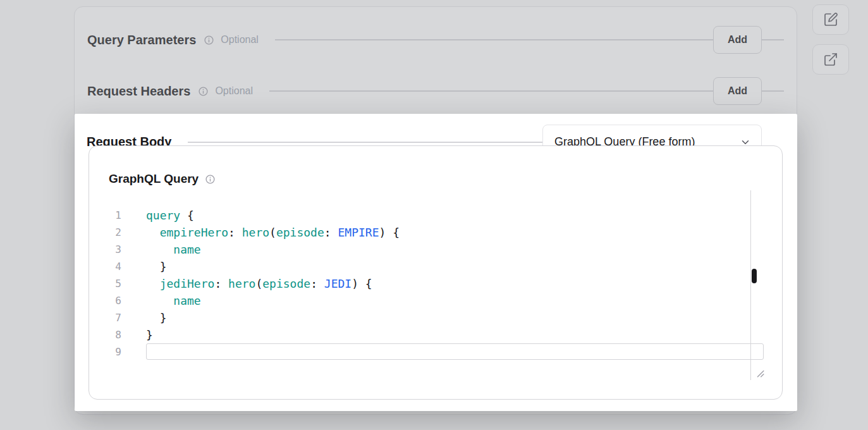  I want to click on code-line: 6 name, so click(426, 301).